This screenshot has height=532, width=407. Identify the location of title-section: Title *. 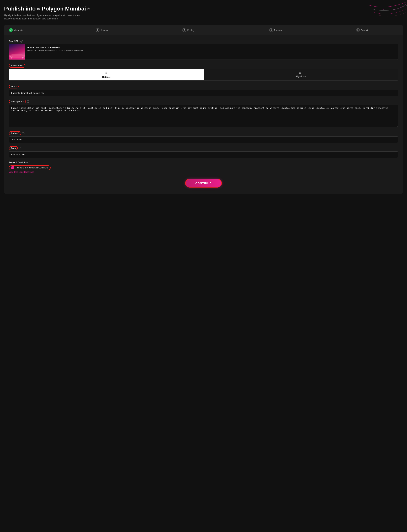
(204, 91).